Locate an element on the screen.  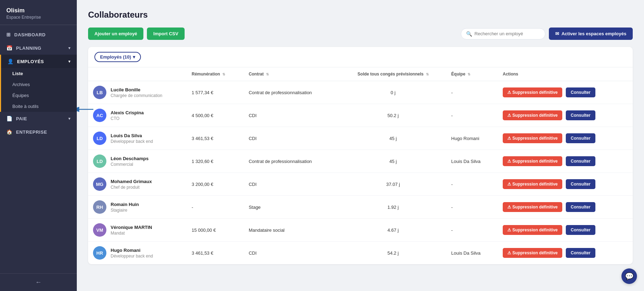
employee-contrat: Mandataire social is located at coordinates (292, 230).